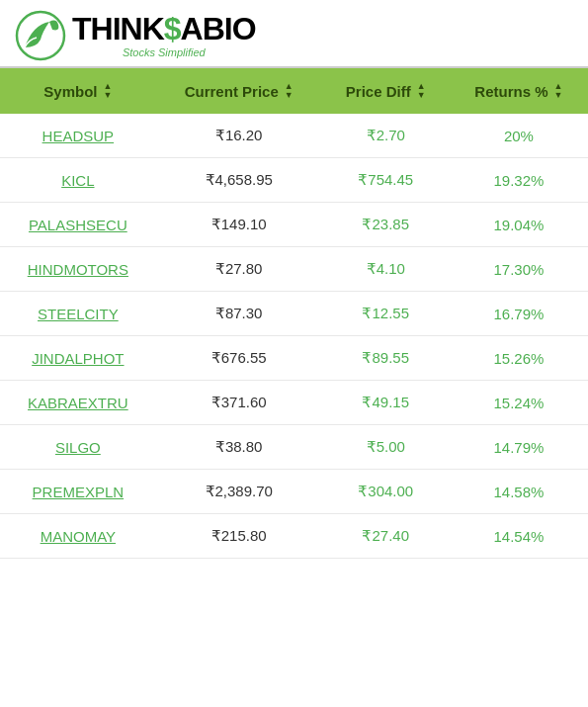  I want to click on cell-price-diff: ₹49.15, so click(385, 403).